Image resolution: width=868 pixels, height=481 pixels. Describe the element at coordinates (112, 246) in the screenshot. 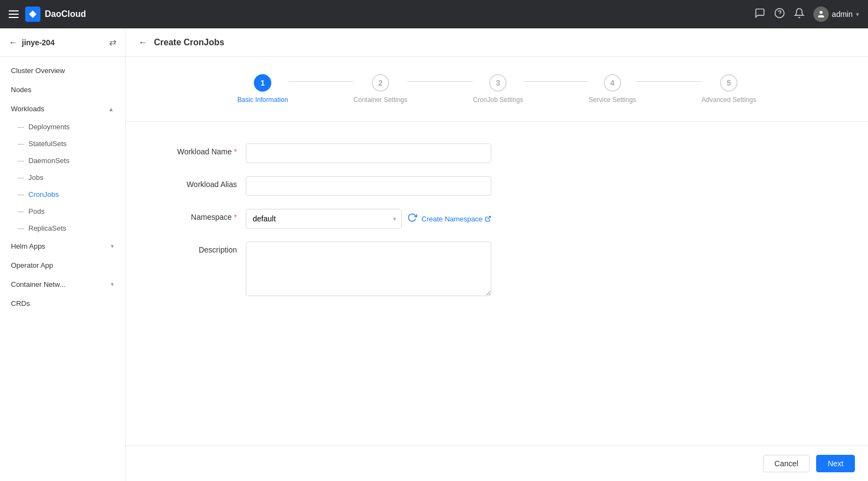

I see `helm-apps-chevron-icon: ▾` at that location.